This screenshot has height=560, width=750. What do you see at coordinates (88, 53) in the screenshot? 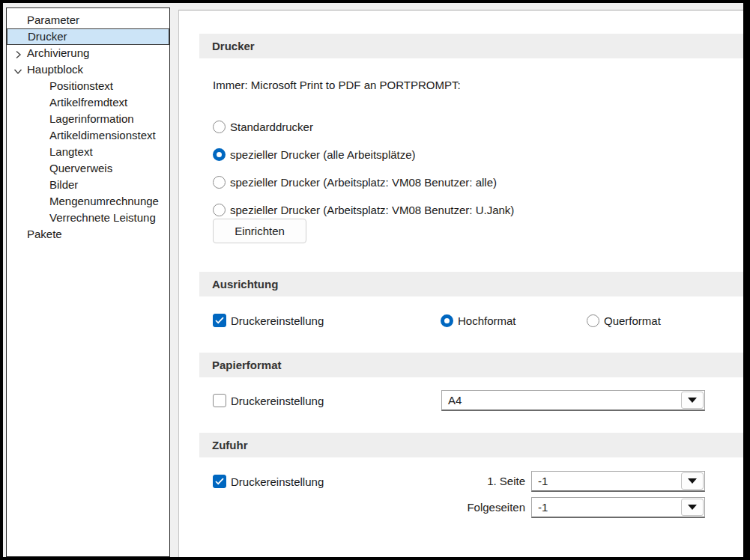
I see `tree-item-archivierung: Archivierung` at bounding box center [88, 53].